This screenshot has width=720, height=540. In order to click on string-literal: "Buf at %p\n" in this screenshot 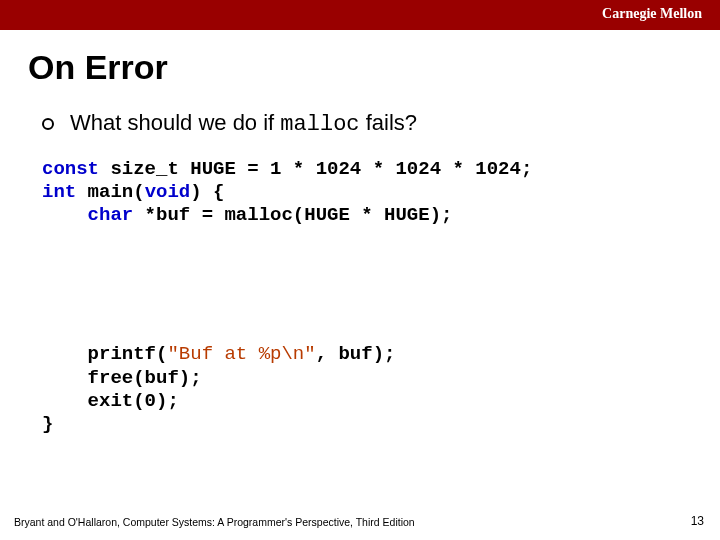, I will do `click(241, 354)`.